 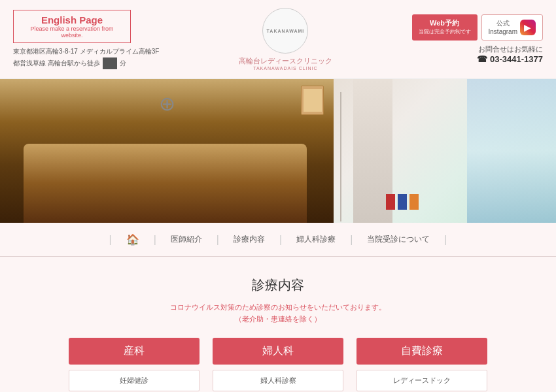 I want to click on section-title: 診療内容, so click(x=278, y=285).